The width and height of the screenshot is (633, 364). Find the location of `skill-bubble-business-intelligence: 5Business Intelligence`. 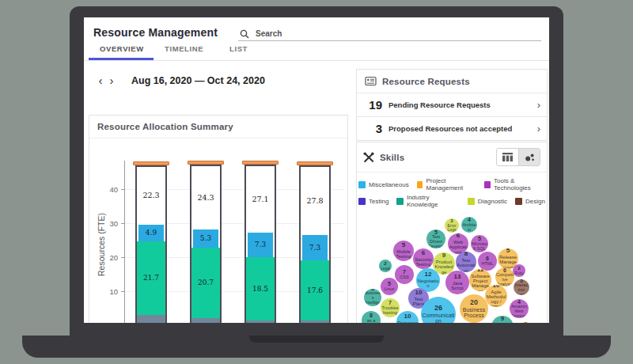

skill-bubble-business-intelligence: 5Business Intelligence is located at coordinates (373, 298).